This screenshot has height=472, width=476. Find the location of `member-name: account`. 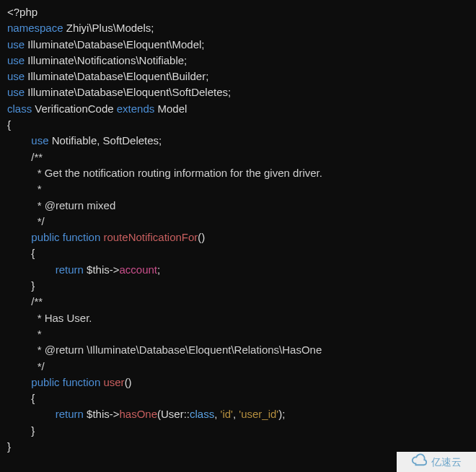

member-name: account is located at coordinates (138, 270).